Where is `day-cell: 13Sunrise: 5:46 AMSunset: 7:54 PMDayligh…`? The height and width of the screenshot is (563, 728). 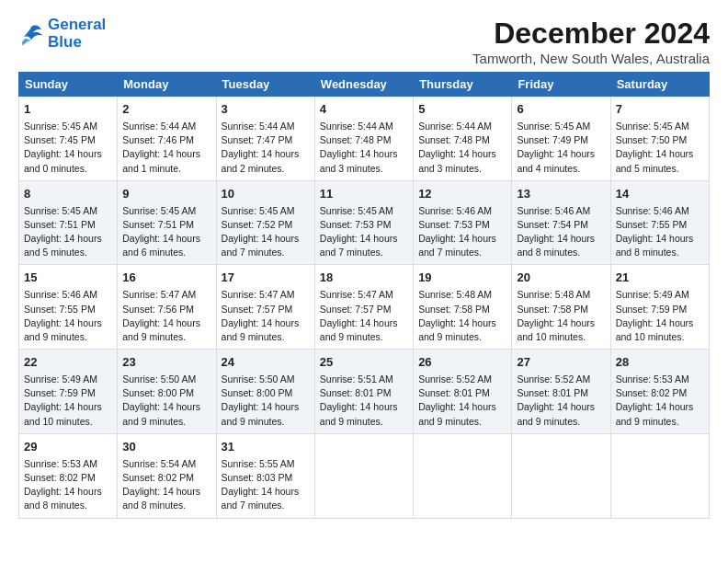 day-cell: 13Sunrise: 5:46 AMSunset: 7:54 PMDayligh… is located at coordinates (561, 223).